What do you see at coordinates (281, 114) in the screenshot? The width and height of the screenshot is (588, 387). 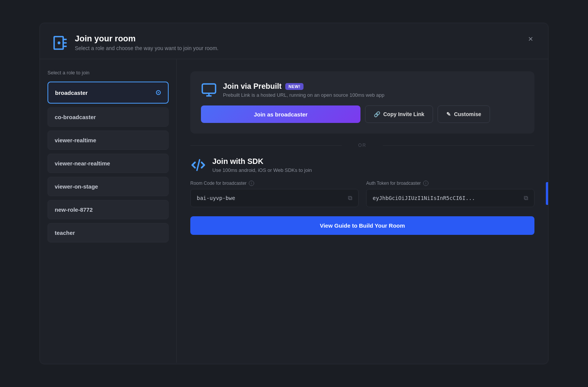 I see `join-as-broadcaster-button: Join as broadcaster` at bounding box center [281, 114].